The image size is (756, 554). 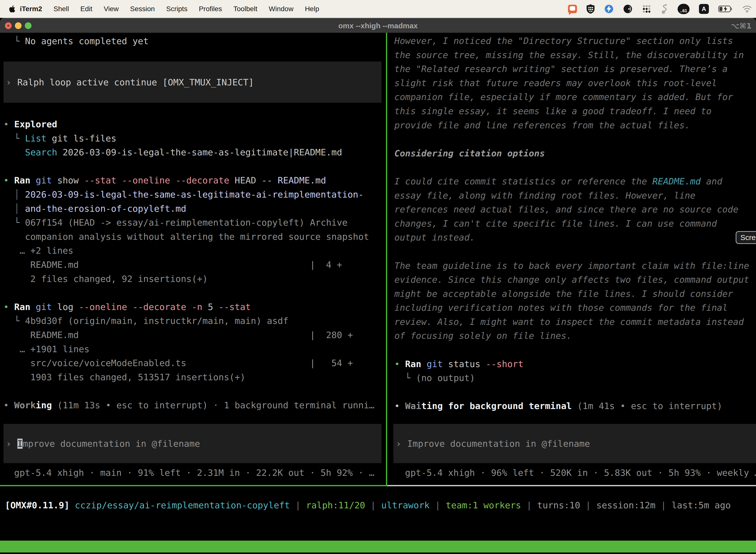 What do you see at coordinates (609, 9) in the screenshot?
I see `bolt-circle-icon` at bounding box center [609, 9].